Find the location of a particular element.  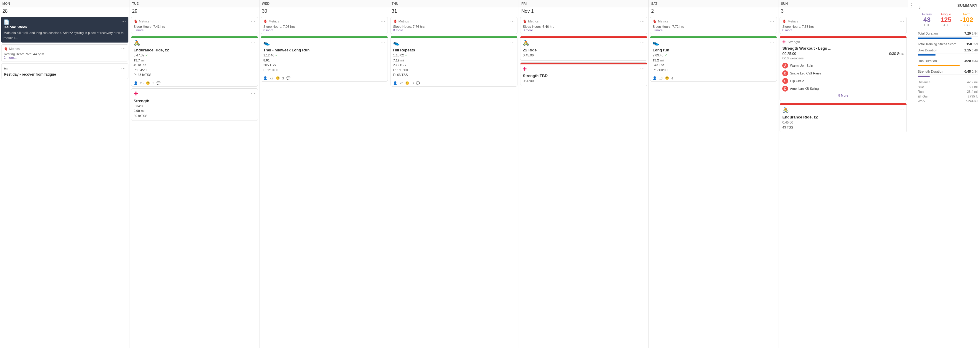

exercise-c-badge: C is located at coordinates (785, 81).